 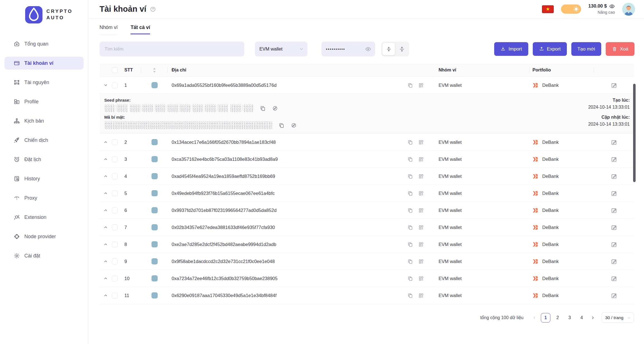 What do you see at coordinates (612, 6) in the screenshot?
I see `balance-visibility-eye-icon` at bounding box center [612, 6].